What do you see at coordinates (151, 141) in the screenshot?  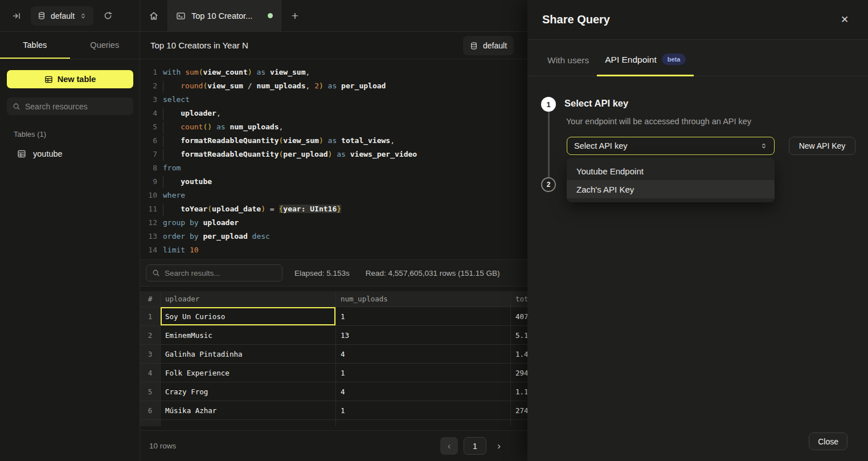 I see `line-number: 6` at bounding box center [151, 141].